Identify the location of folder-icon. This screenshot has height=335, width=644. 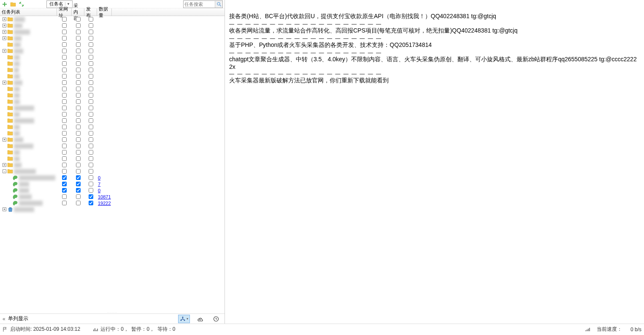
(13, 4).